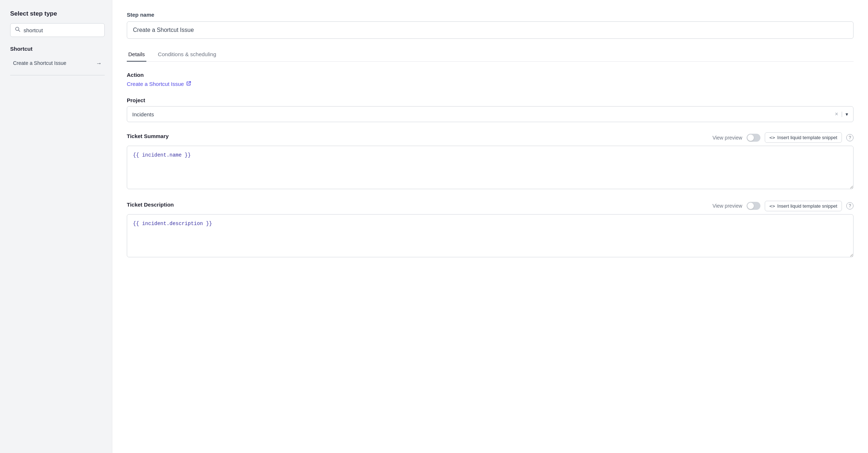 The height and width of the screenshot is (453, 868). What do you see at coordinates (490, 84) in the screenshot?
I see `action-link: Create a Shortcut Issue` at bounding box center [490, 84].